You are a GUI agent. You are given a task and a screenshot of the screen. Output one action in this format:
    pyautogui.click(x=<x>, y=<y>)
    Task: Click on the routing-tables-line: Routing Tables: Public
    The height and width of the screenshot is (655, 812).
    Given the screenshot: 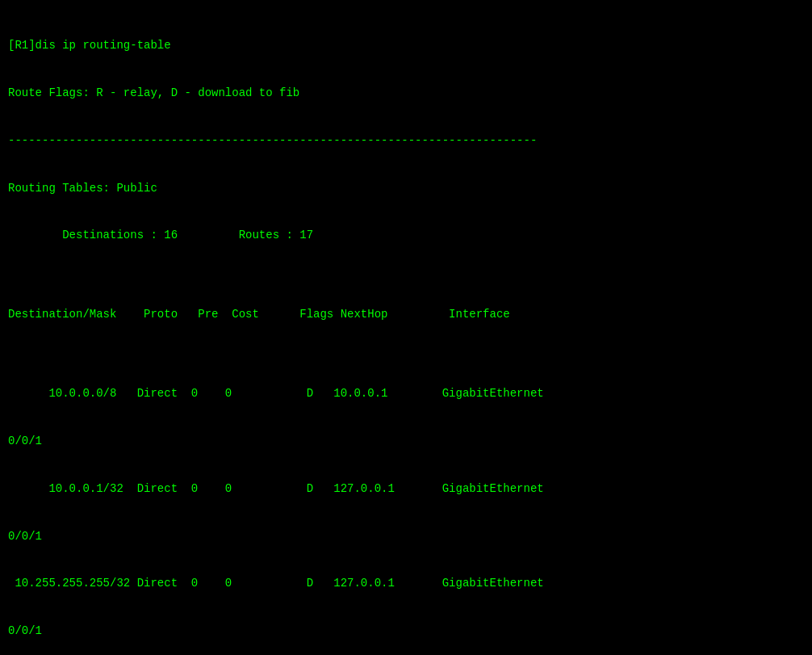 What is the action you would take?
    pyautogui.click(x=406, y=189)
    